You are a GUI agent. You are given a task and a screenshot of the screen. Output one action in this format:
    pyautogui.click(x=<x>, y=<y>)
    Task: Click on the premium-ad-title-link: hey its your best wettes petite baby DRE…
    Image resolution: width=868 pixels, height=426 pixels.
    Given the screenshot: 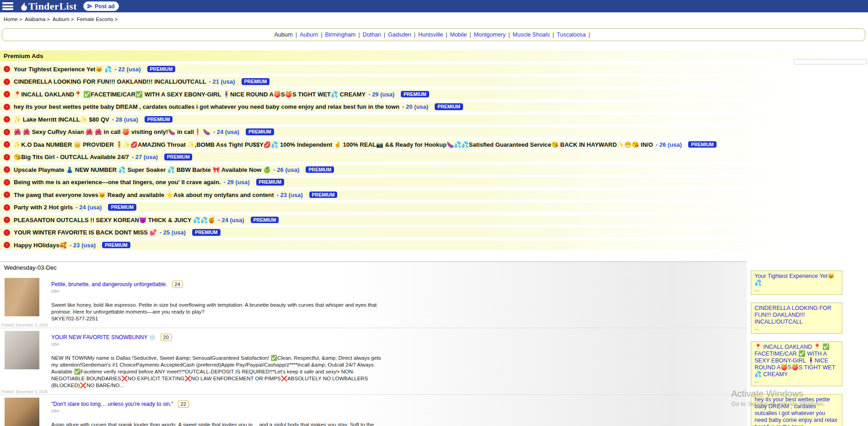 What is the action you would take?
    pyautogui.click(x=207, y=107)
    